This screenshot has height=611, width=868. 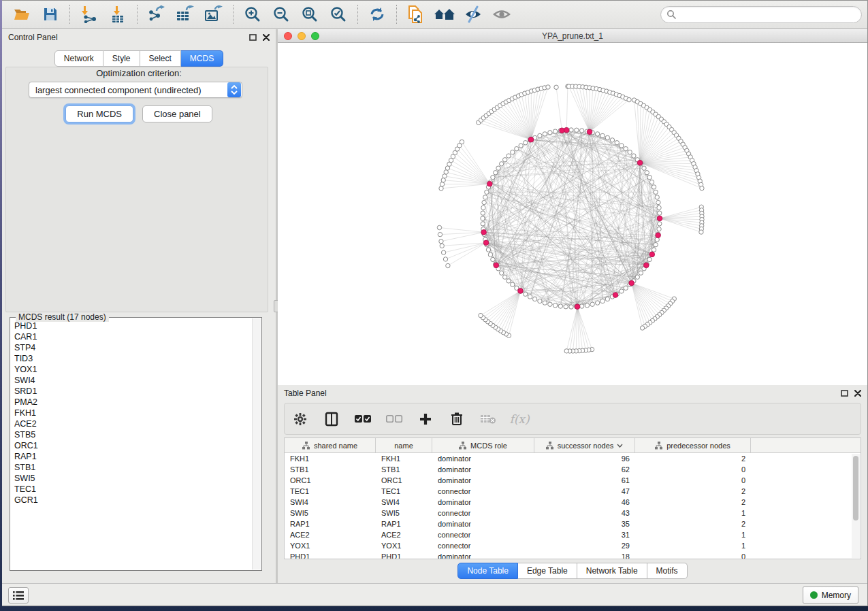 I want to click on deselect-all-button, so click(x=394, y=419).